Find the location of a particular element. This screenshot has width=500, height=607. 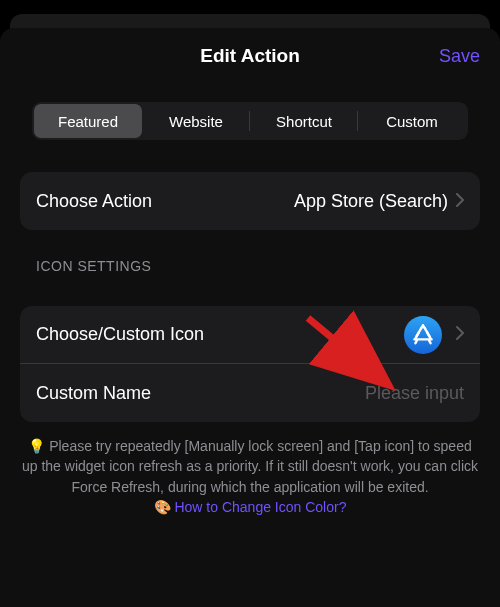

custom-name-label: Custom Name is located at coordinates (175, 394).